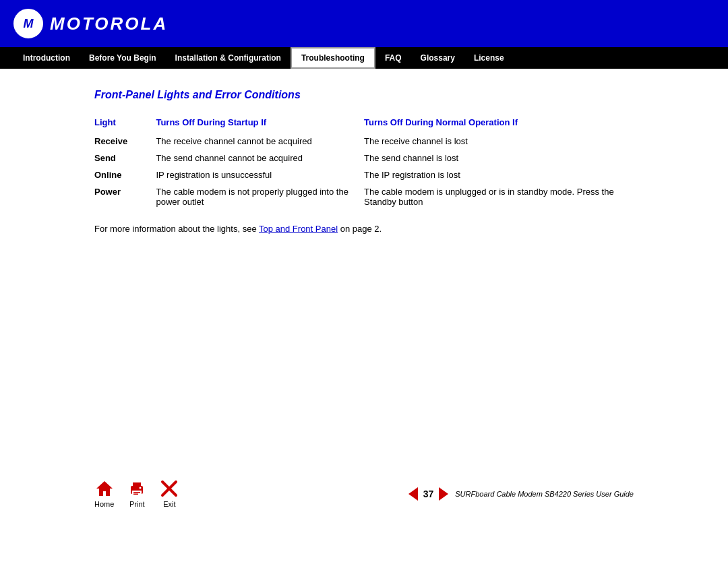  Describe the element at coordinates (394, 58) in the screenshot. I see `nav-faq: FAQ` at that location.